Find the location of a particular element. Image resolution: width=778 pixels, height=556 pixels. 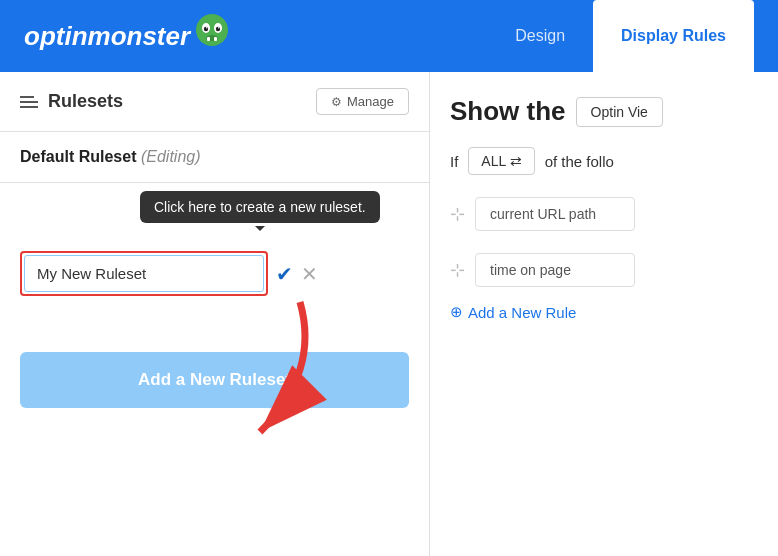

show-the-label: Show the is located at coordinates (508, 112).